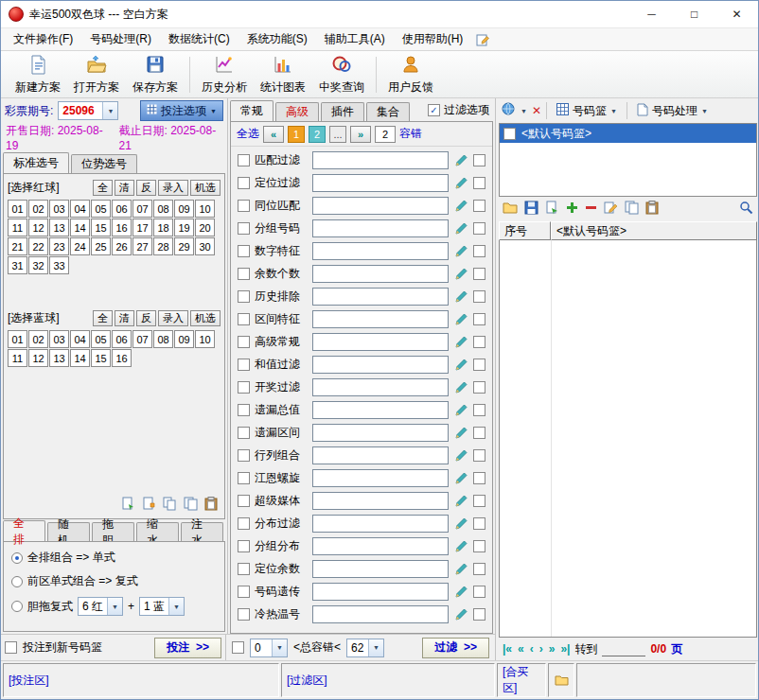 The image size is (759, 700). Describe the element at coordinates (388, 112) in the screenshot. I see `tab-set-filters: 集合` at that location.